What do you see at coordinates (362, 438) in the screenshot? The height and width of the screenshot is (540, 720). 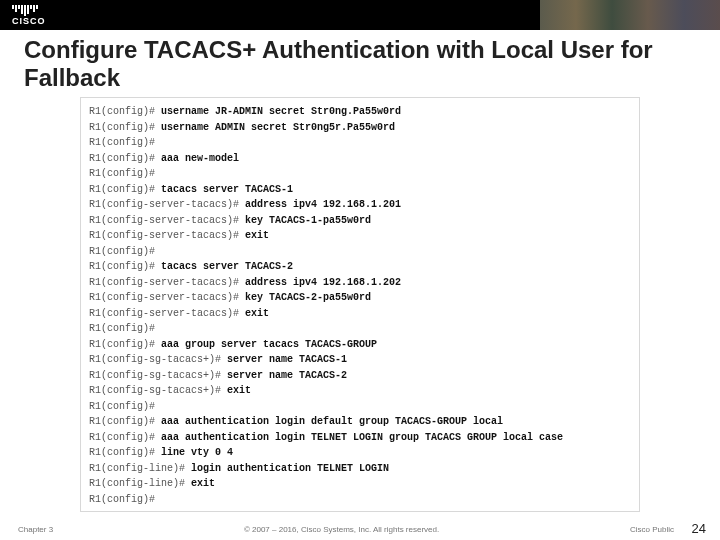 I see `terminal-command: aaa authentication login TELNET LOGIN gr…` at bounding box center [362, 438].